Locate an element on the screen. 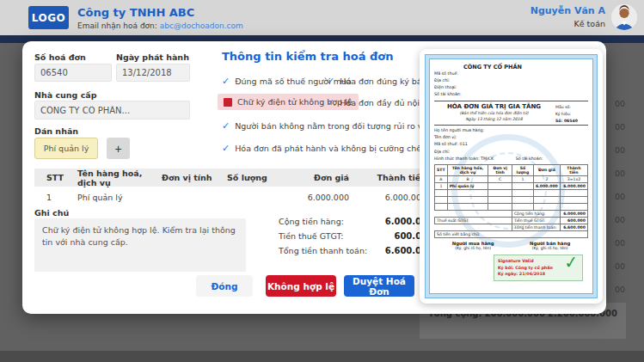 The image size is (644, 362). total-label: Cộng tiền hàng: is located at coordinates (311, 222).